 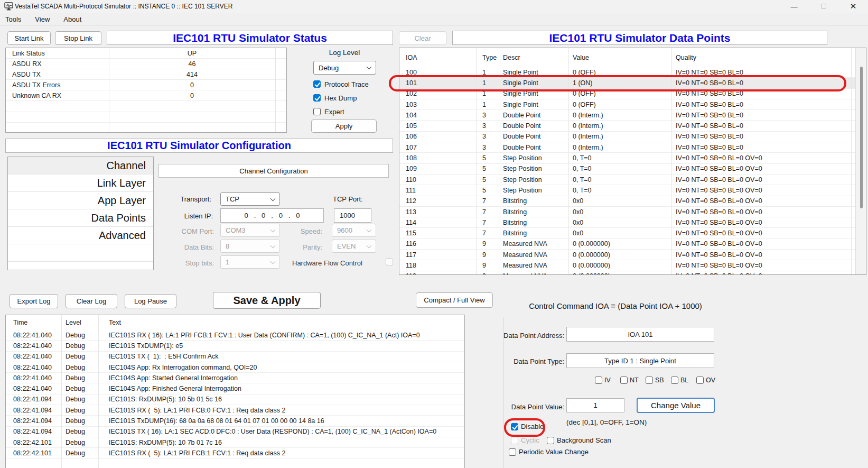 What do you see at coordinates (250, 262) in the screenshot?
I see `stop-bits-dropdown: 1` at bounding box center [250, 262].